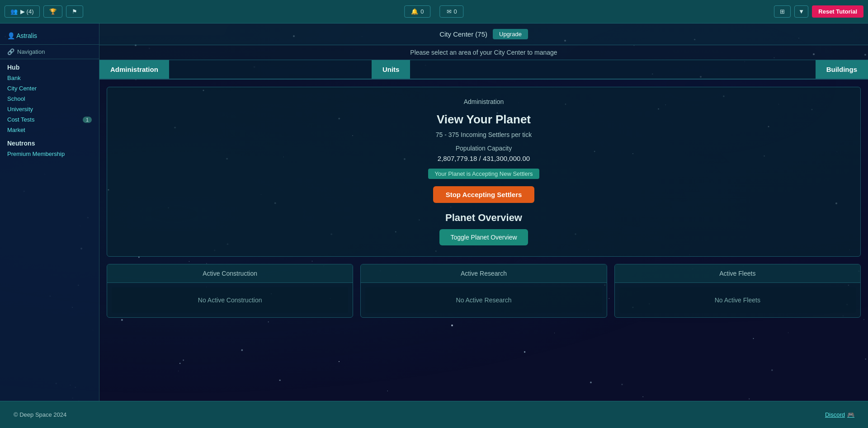  What do you see at coordinates (11, 52) in the screenshot?
I see `link-icon: 🔗` at bounding box center [11, 52].